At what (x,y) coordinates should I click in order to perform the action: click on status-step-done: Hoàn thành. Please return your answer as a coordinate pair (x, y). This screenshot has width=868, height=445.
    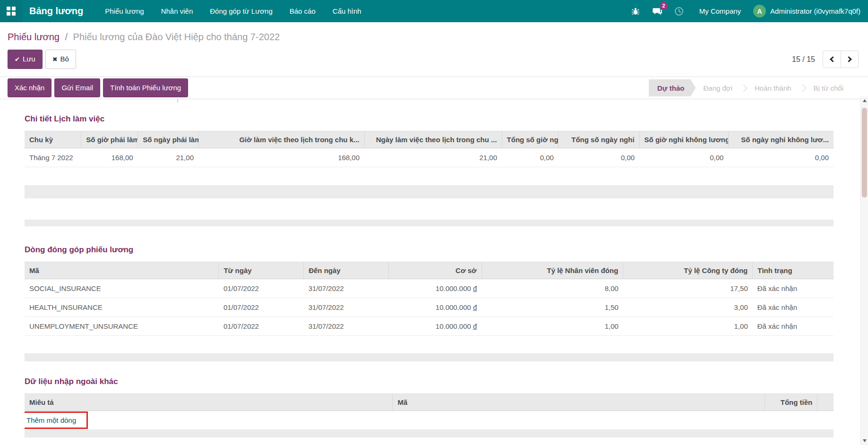
    Looking at the image, I should click on (773, 88).